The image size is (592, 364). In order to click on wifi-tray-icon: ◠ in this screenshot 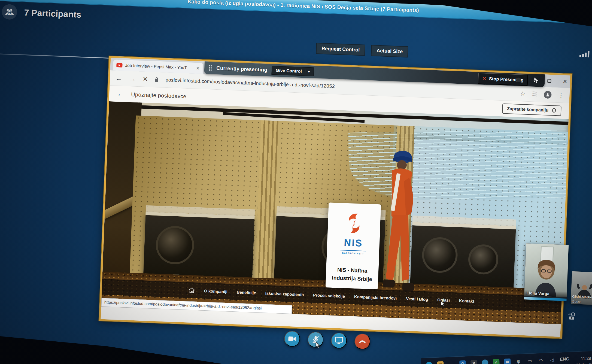, I will do `click(541, 360)`.